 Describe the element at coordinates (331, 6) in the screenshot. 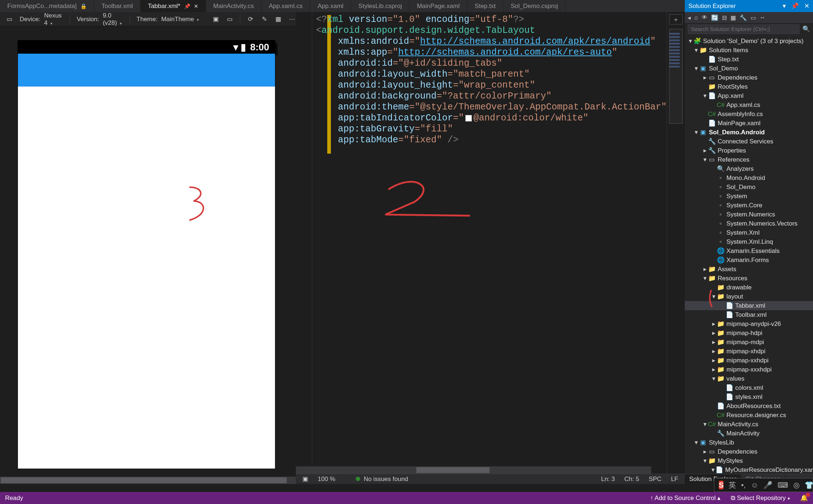

I see `document-tab: App.xaml` at that location.